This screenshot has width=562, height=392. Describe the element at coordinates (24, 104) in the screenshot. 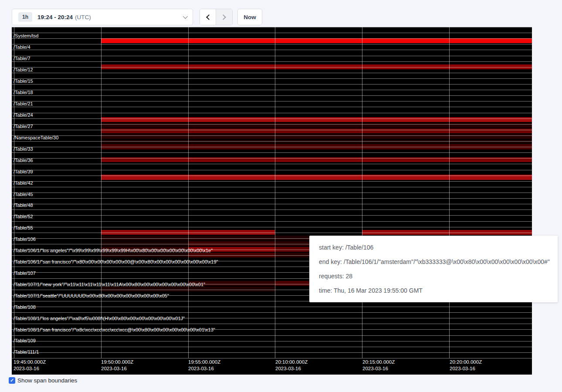

I see `row-label: /Table/21` at that location.